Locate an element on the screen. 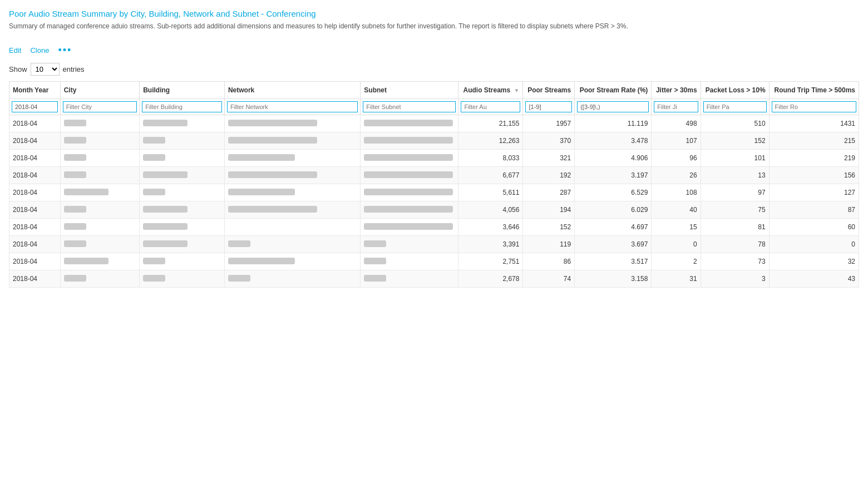  more-options-button: ••• is located at coordinates (65, 50).